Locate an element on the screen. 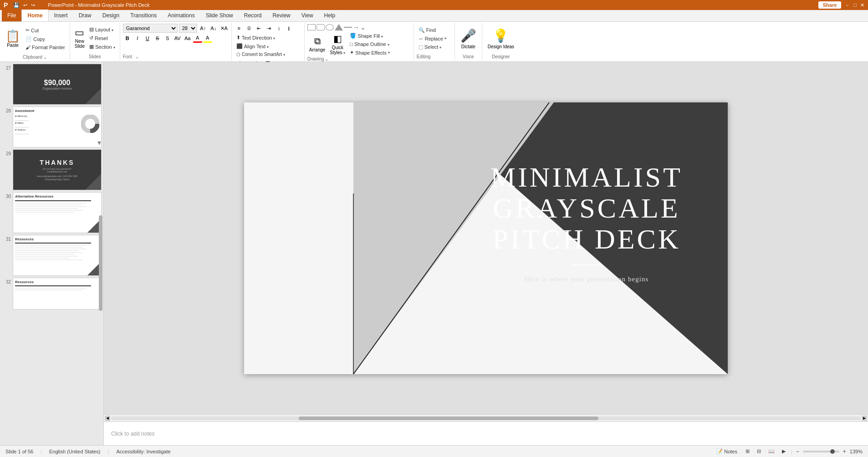  reset-button: ↺ Reset is located at coordinates (102, 38).